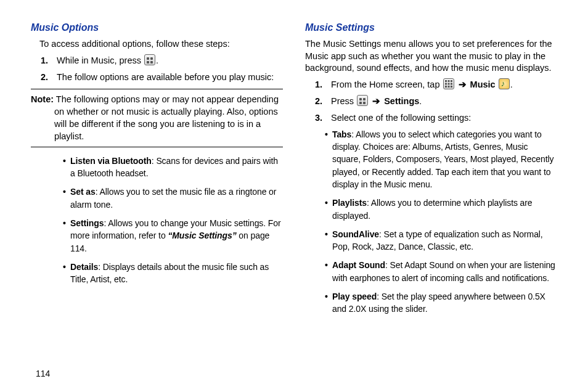 Image resolution: width=588 pixels, height=392 pixels. I want to click on music-note-icon, so click(504, 84).